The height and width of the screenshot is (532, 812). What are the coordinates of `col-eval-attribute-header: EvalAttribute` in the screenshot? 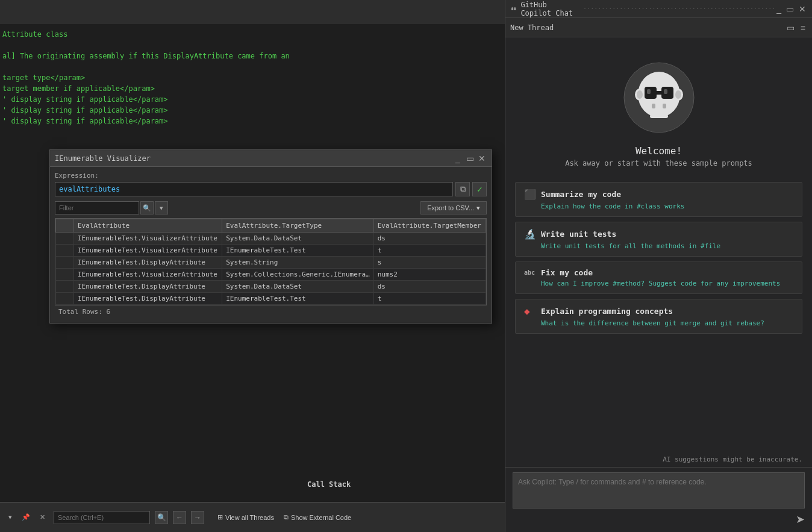 It's located at (148, 226).